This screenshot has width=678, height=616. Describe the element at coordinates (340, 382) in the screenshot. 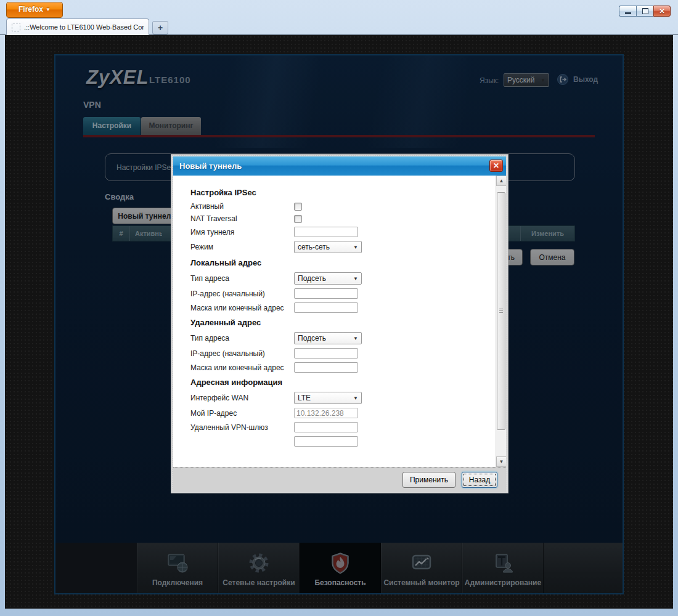

I see `section-title: Адресная информация` at that location.